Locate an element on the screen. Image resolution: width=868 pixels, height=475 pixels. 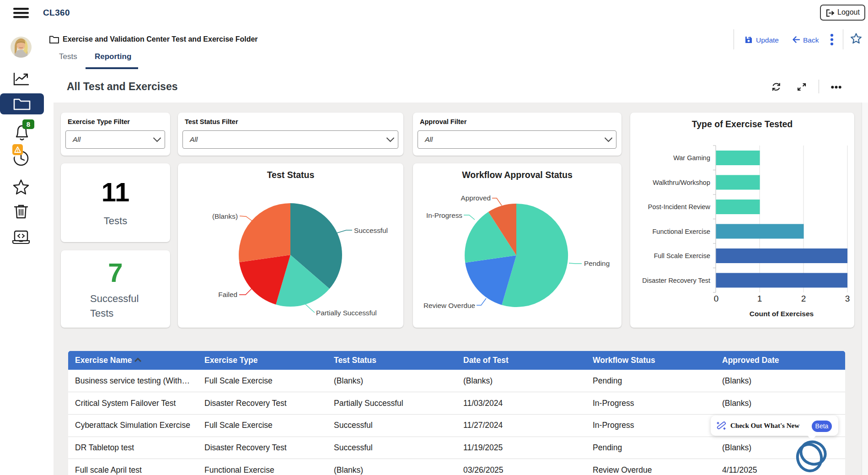
svg-text: Failed is located at coordinates (228, 295).